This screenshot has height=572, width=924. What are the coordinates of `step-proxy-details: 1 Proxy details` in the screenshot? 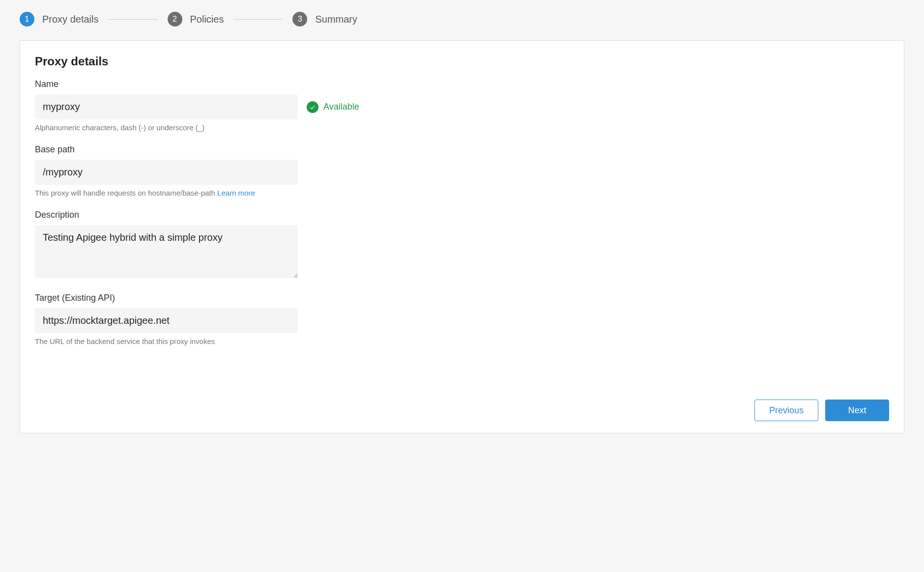 It's located at (59, 19).